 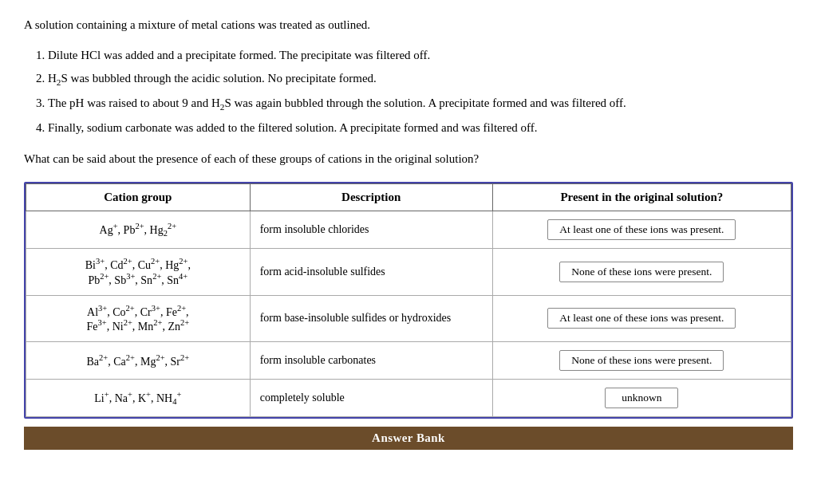 I want to click on answer-cell-4: None of these ions were present., so click(x=641, y=360).